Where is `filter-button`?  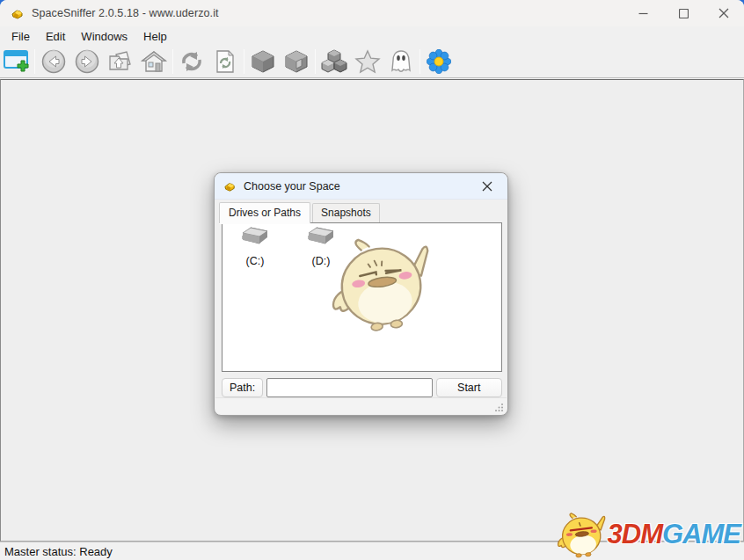
filter-button is located at coordinates (368, 62).